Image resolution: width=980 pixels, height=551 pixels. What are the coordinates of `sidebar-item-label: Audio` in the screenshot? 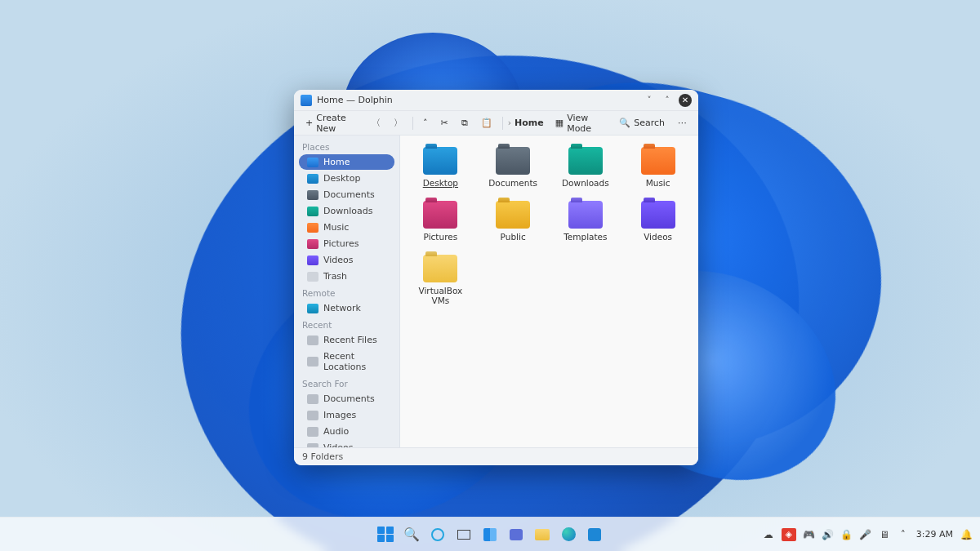 It's located at (336, 431).